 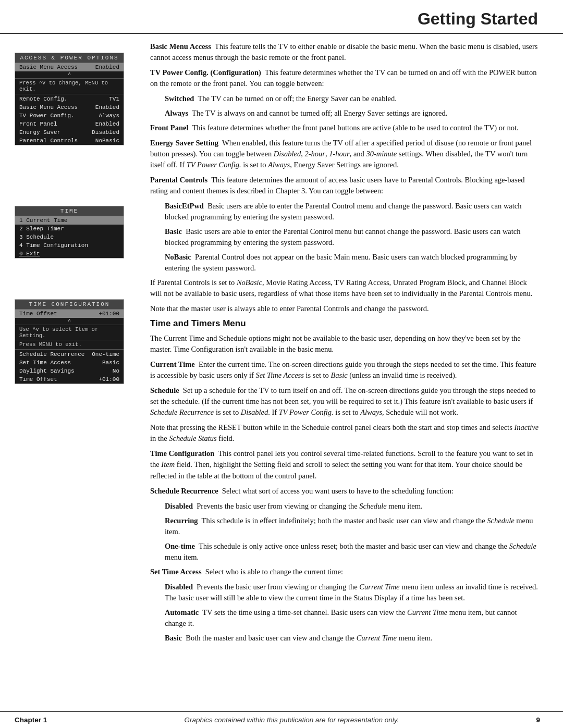 What do you see at coordinates (48, 107) in the screenshot?
I see `basic-menu-label2: Basic Menu Access` at bounding box center [48, 107].